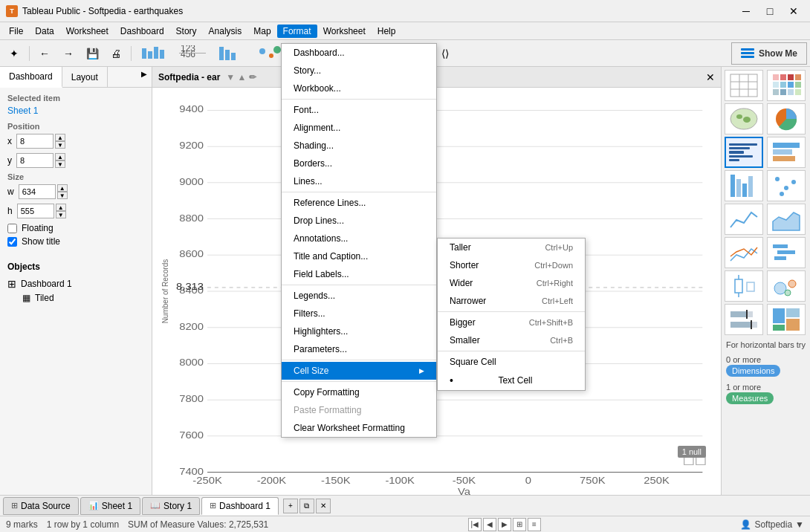 The width and height of the screenshot is (810, 532). What do you see at coordinates (744, 319) in the screenshot?
I see `chart-type-bullet` at bounding box center [744, 319].